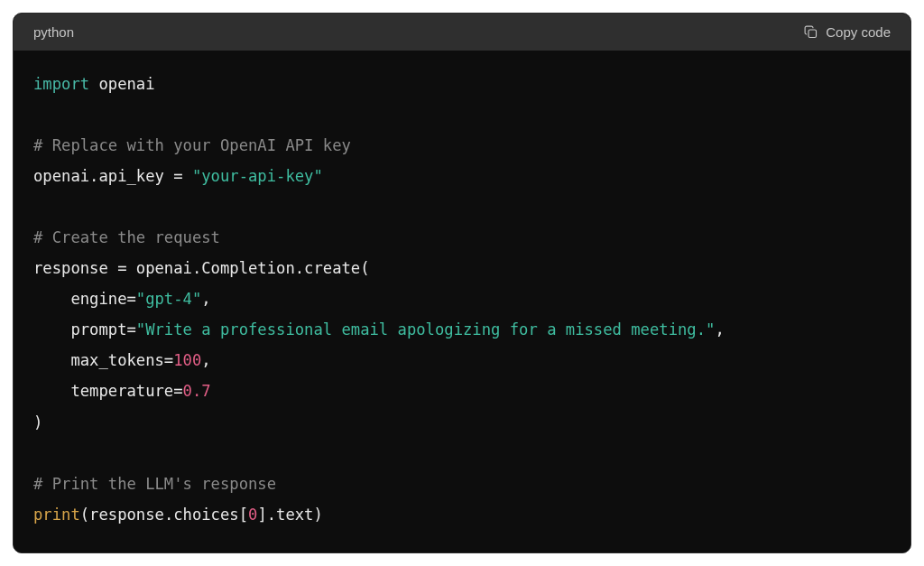  I want to click on code-line: # Print the LLM's response, so click(462, 484).